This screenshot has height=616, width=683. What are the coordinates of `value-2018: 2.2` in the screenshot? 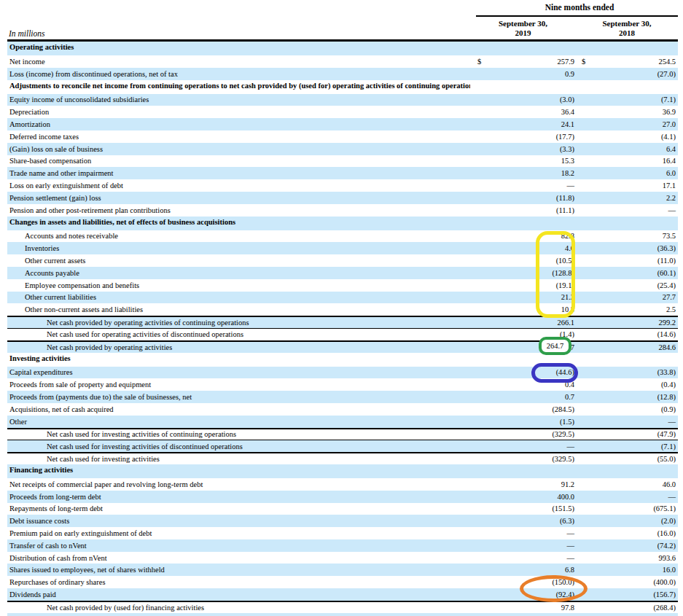 It's located at (628, 198).